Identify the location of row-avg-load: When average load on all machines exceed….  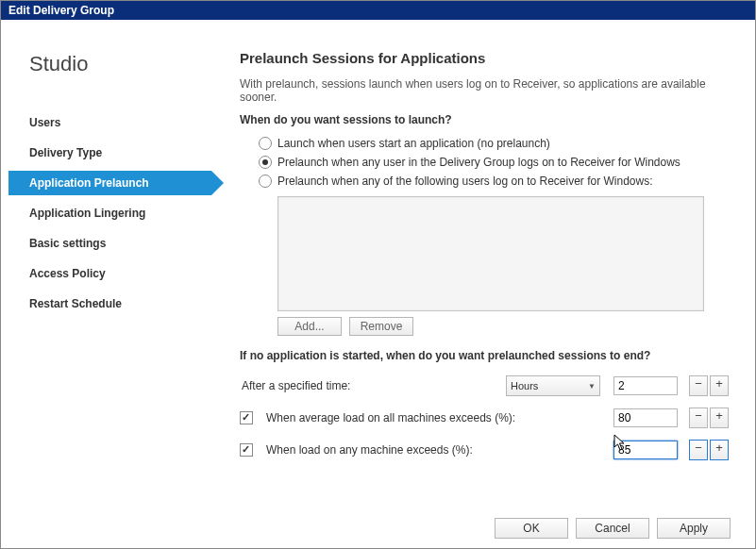
(484, 418).